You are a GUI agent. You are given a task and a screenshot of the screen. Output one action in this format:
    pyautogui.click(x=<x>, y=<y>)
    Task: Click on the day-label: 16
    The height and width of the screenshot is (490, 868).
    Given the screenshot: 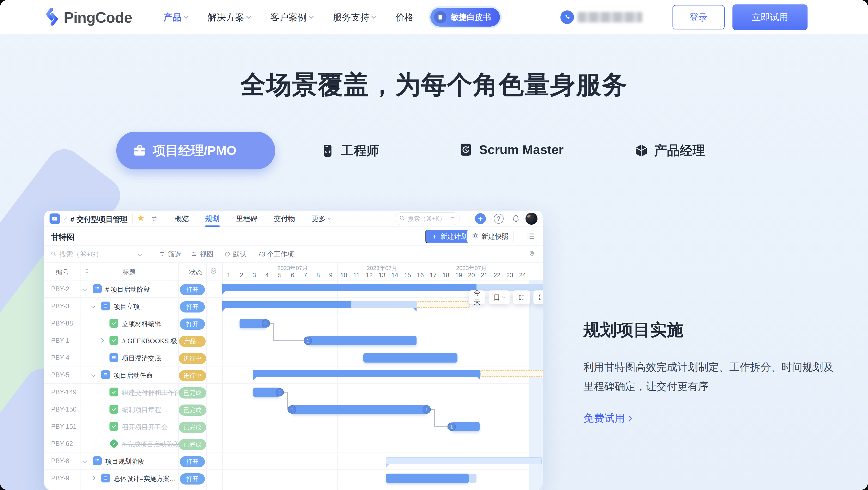 What is the action you would take?
    pyautogui.click(x=420, y=275)
    